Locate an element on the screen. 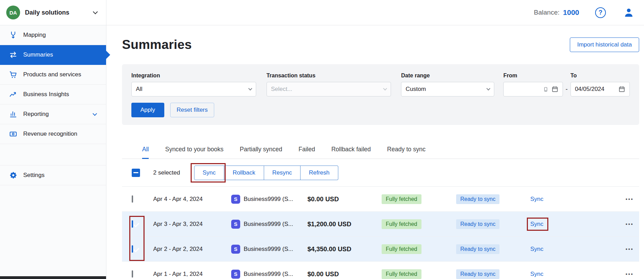  account-button is located at coordinates (629, 12).